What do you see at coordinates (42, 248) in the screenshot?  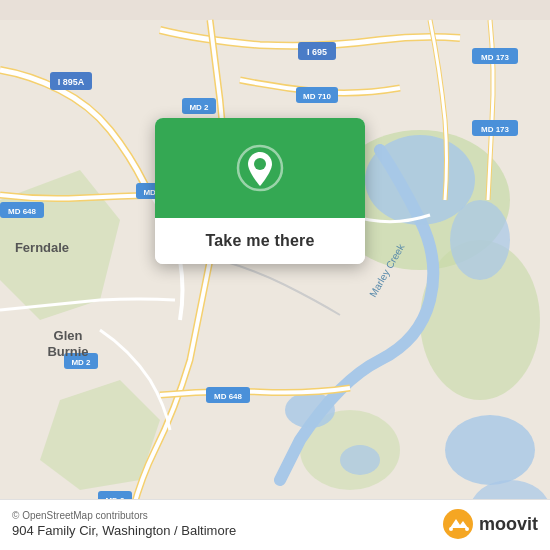 I see `svg-text: Ferndale` at bounding box center [42, 248].